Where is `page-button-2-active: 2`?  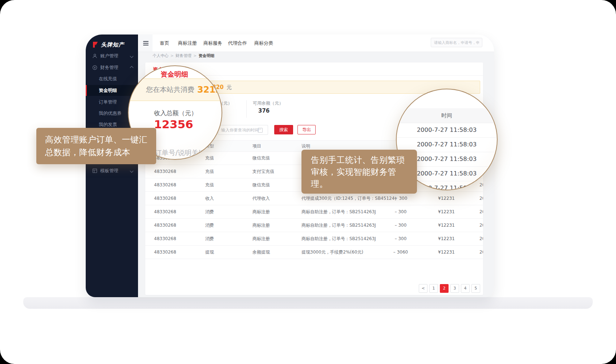 page-button-2-active: 2 is located at coordinates (444, 288).